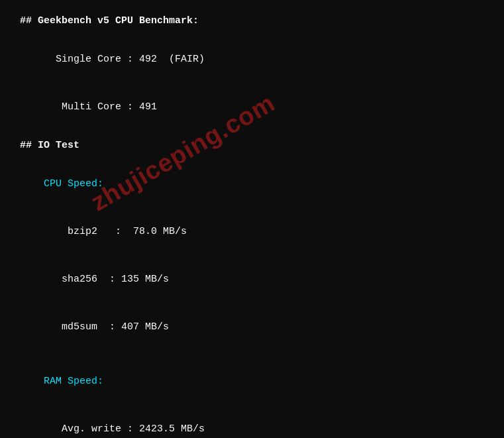  I want to click on single-core-rating: (FAIR), so click(181, 60).